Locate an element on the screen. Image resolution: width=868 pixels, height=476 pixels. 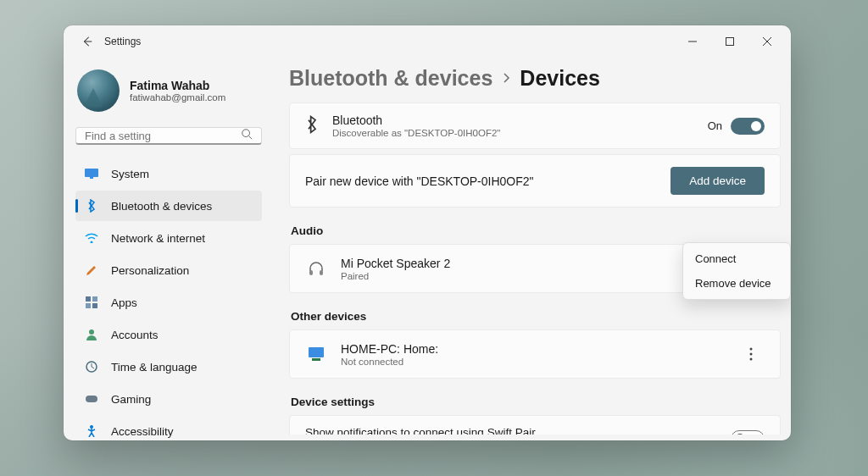
device-status: Not connected is located at coordinates (390, 362).